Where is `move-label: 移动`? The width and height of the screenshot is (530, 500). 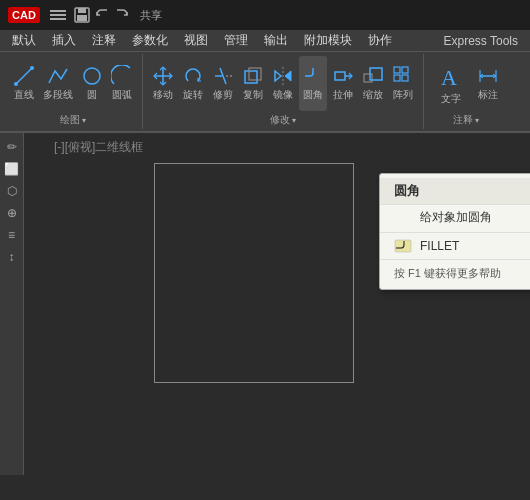 move-label: 移动 is located at coordinates (163, 95).